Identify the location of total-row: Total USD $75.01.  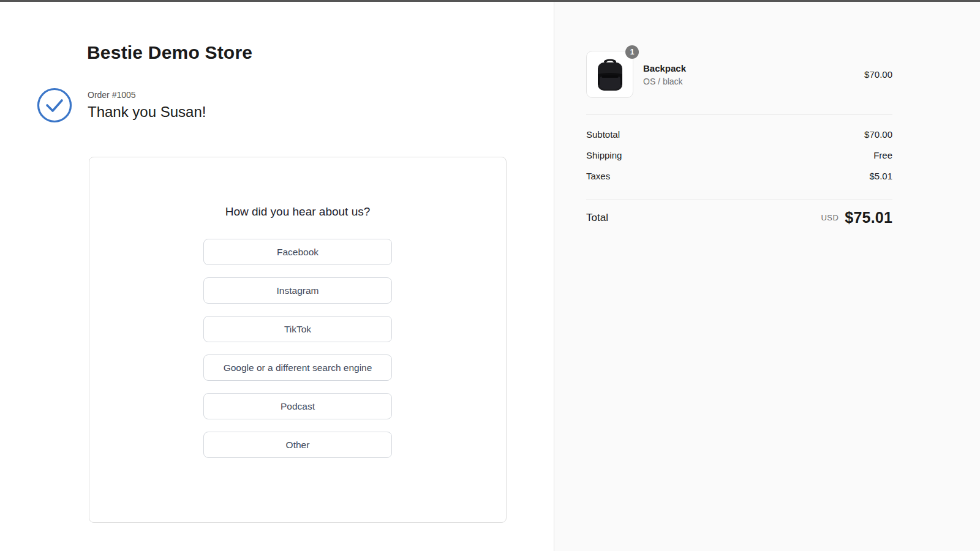
(739, 218).